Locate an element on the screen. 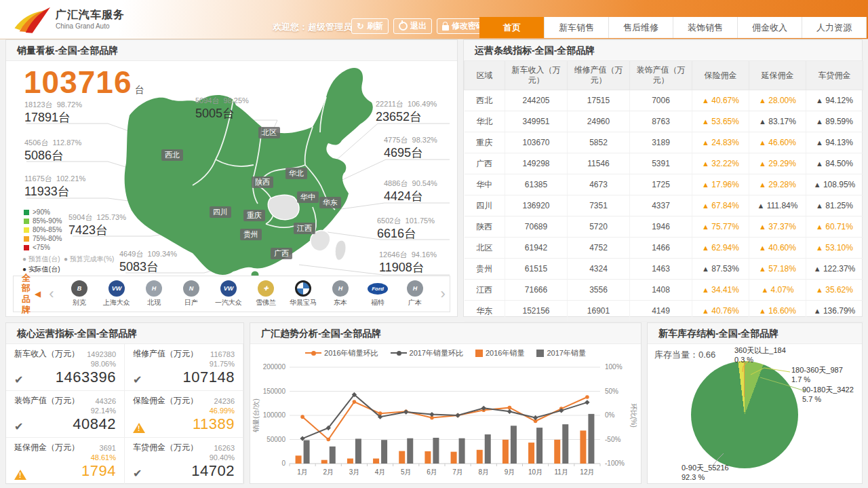  tab-after-sales: 售后维修 is located at coordinates (640, 27).